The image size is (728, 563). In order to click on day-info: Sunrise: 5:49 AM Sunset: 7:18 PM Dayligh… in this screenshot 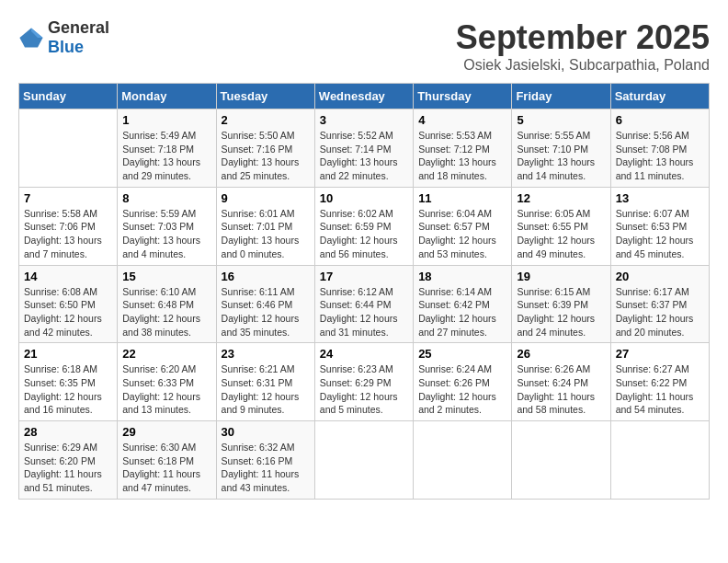, I will do `click(166, 156)`.